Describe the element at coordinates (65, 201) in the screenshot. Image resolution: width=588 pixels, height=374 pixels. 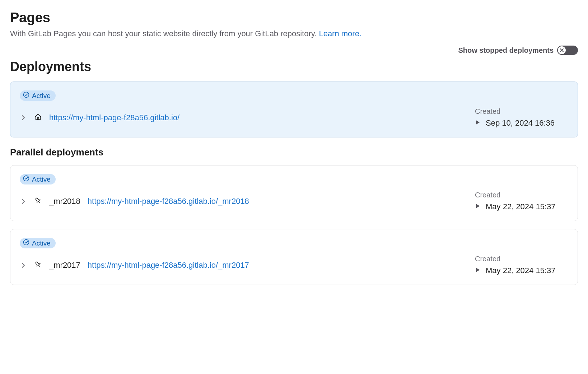
I see `deployment-name: _mr2018` at that location.